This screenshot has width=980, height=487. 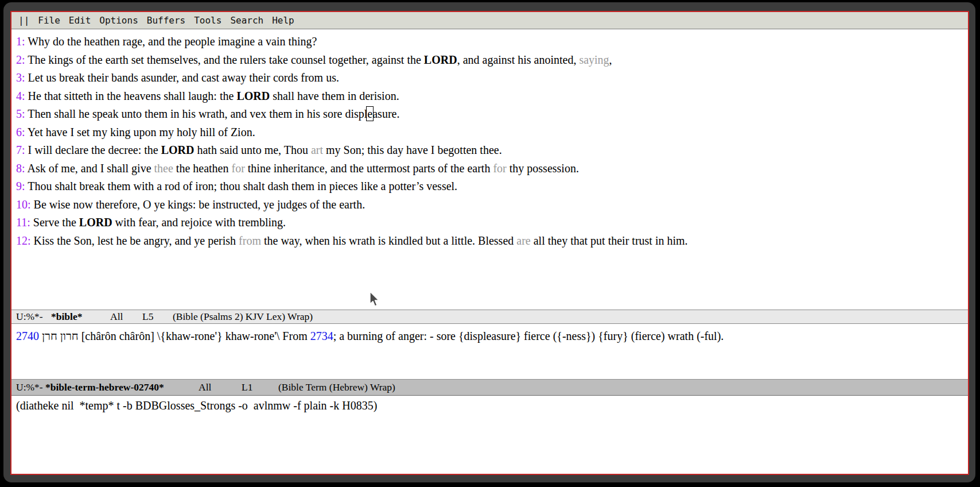 What do you see at coordinates (22, 168) in the screenshot?
I see `verse-number: 8:` at bounding box center [22, 168].